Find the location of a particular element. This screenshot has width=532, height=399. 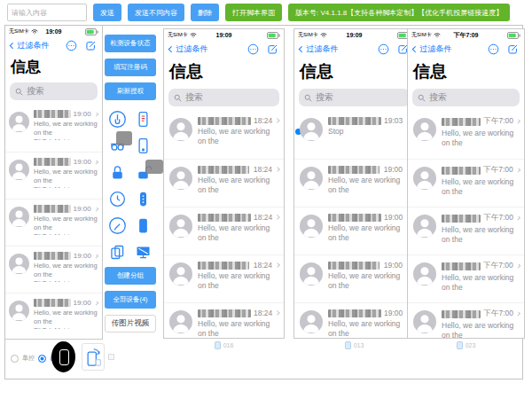

device-id-label: 016 is located at coordinates (223, 346).